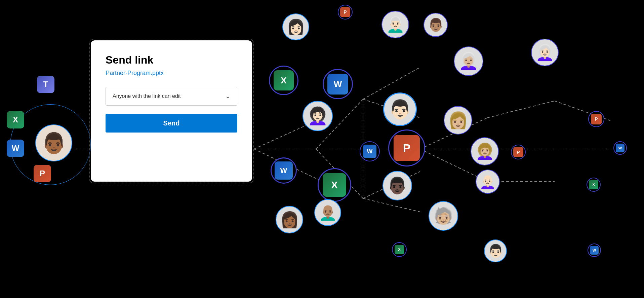 The image size is (644, 298). What do you see at coordinates (54, 143) in the screenshot?
I see `avatar-left-center: 👨🏾` at bounding box center [54, 143].